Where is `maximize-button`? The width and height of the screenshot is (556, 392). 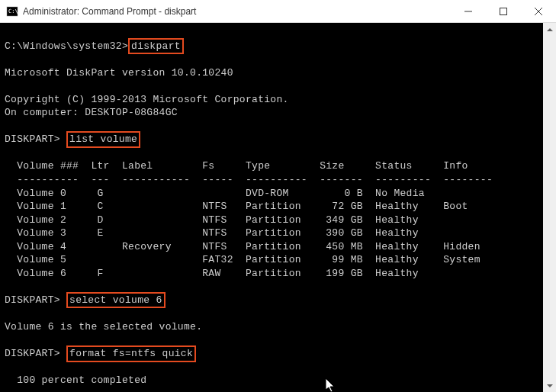
maximize-button is located at coordinates (503, 11).